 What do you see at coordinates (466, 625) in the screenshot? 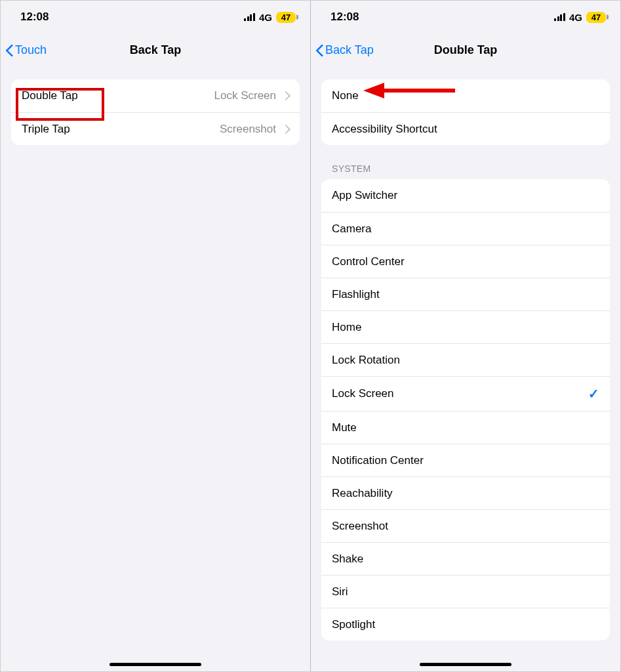
I see `row-label: Spotlight` at bounding box center [466, 625].